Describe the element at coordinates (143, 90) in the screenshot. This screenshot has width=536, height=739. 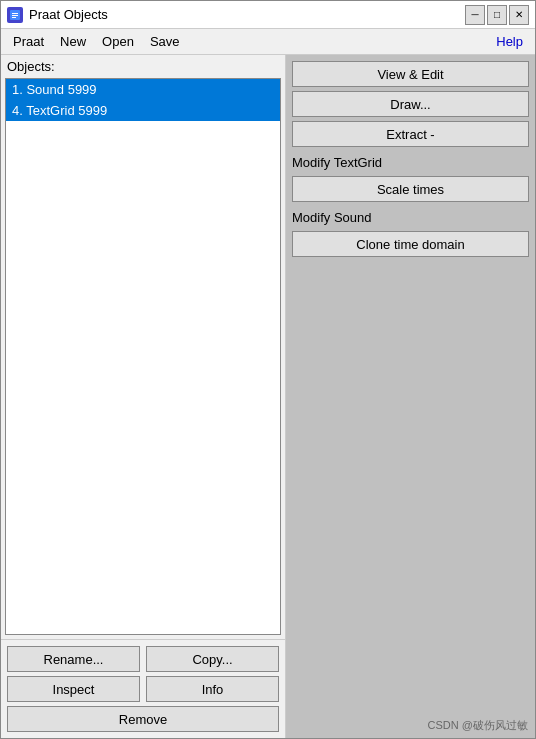
I see `list-item: 1. Sound 5999` at that location.